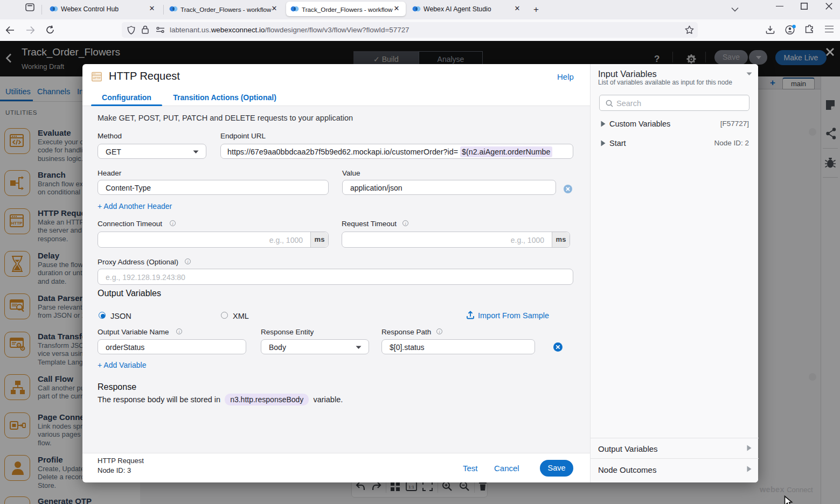  Describe the element at coordinates (96, 78) in the screenshot. I see `svg-text: HTTP` at that location.